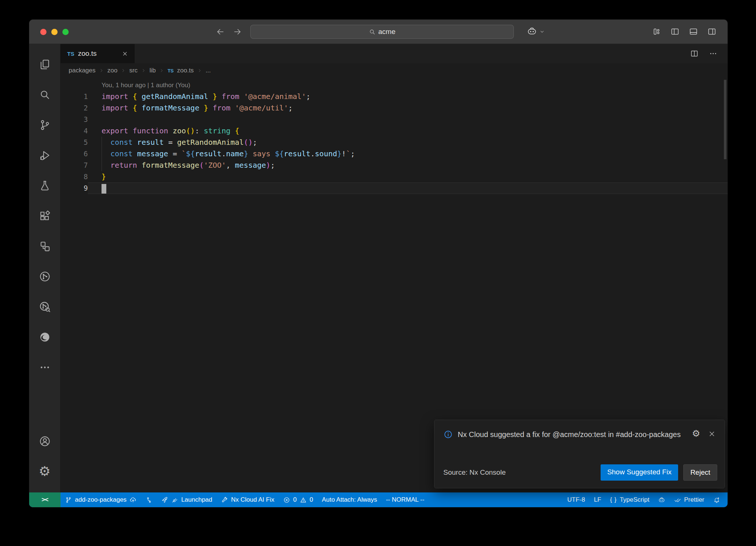 The height and width of the screenshot is (546, 756). I want to click on line-number: 4, so click(74, 131).